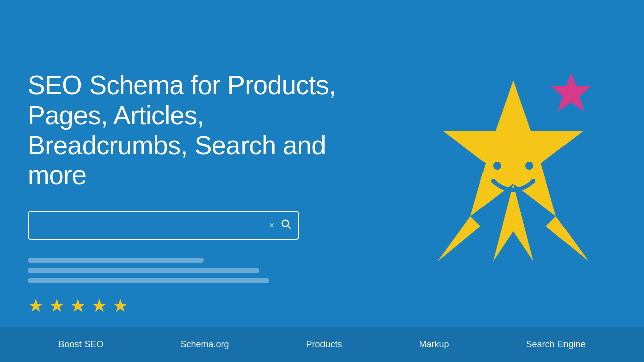 This screenshot has height=362, width=644. I want to click on search-bar: ×, so click(164, 225).